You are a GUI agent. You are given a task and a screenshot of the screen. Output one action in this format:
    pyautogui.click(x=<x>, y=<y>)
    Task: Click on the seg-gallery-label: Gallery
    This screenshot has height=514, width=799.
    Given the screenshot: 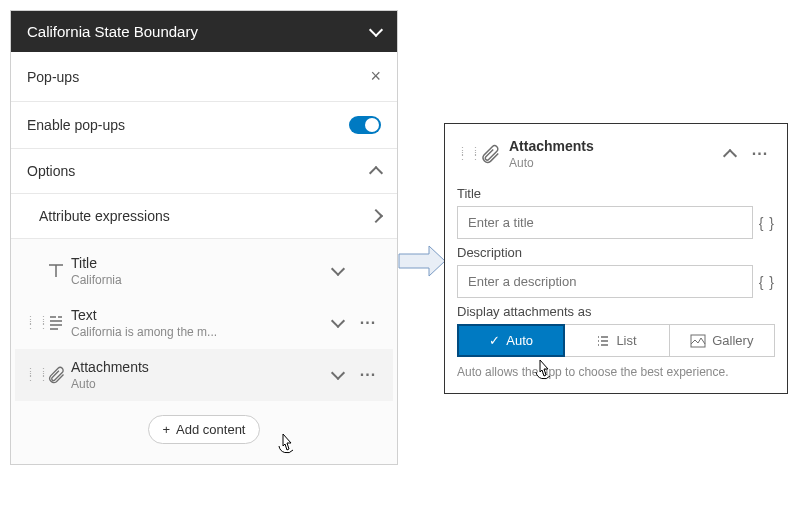 What is the action you would take?
    pyautogui.click(x=732, y=340)
    